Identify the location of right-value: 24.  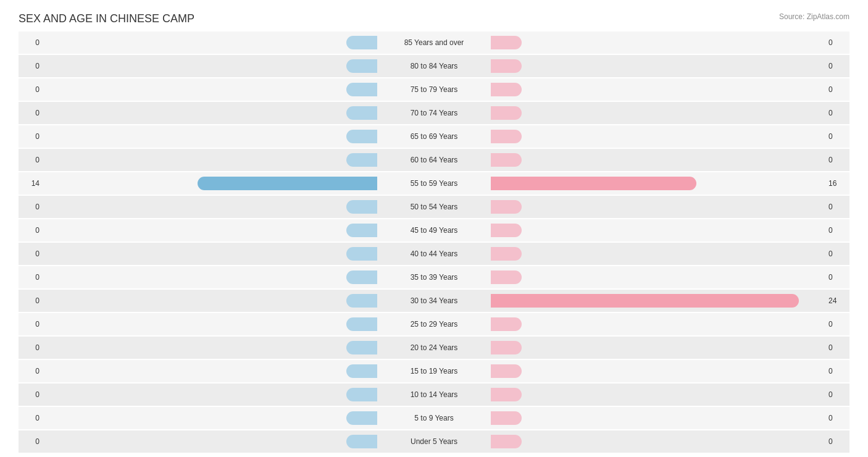
(837, 301).